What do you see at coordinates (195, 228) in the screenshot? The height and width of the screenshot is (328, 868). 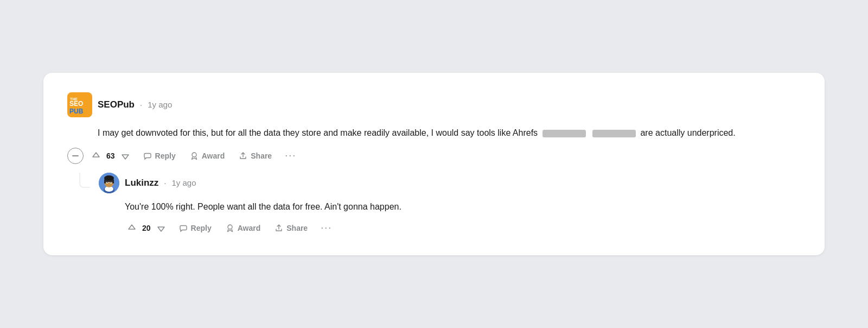 I see `reply-reply-button: Reply` at bounding box center [195, 228].